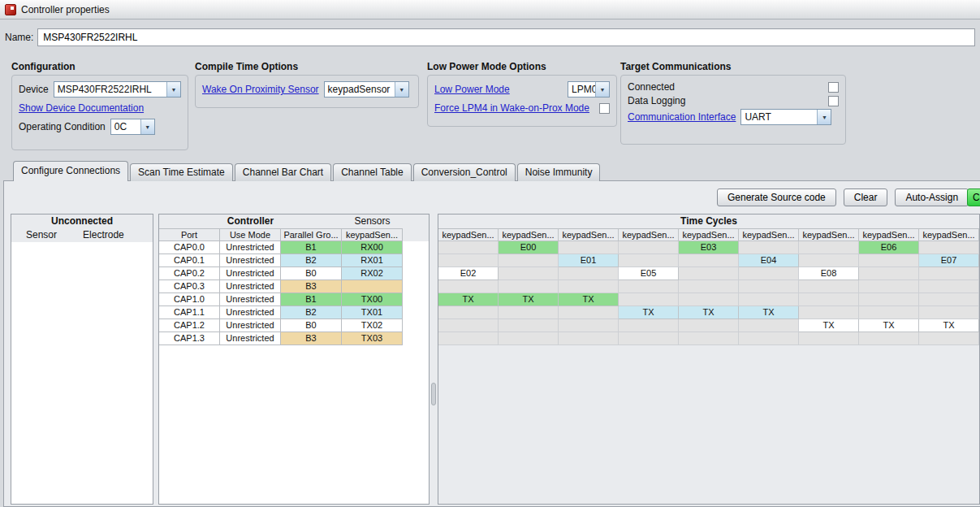  What do you see at coordinates (190, 248) in the screenshot?
I see `port-cell: CAP0.0` at bounding box center [190, 248].